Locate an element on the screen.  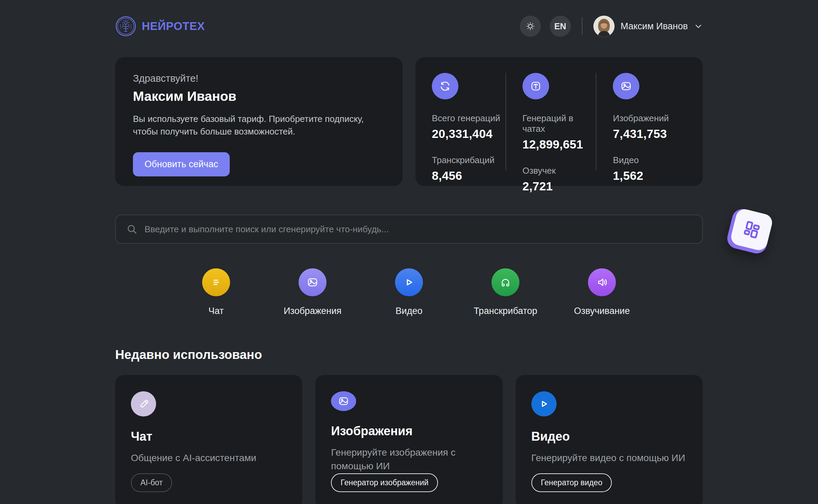
user-name: Максим Иванов is located at coordinates (654, 27).